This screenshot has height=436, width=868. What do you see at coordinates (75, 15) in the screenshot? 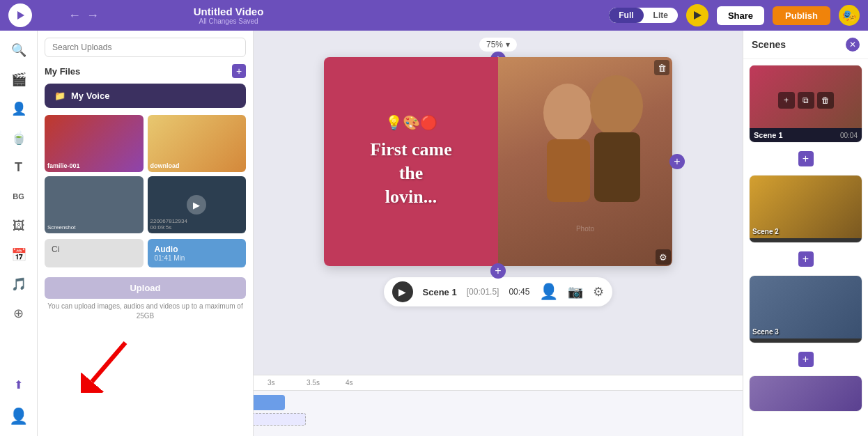
I see `nav-icon-left: ←` at bounding box center [75, 15].